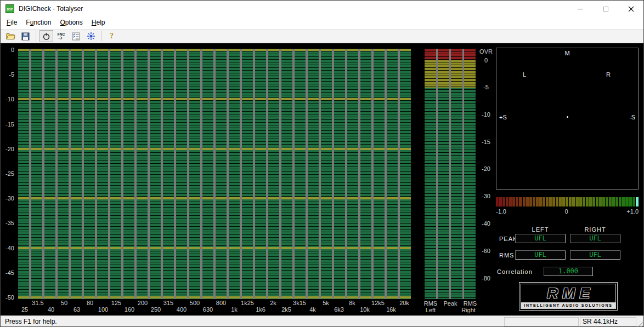 The height and width of the screenshot is (327, 644). What do you see at coordinates (273, 303) in the screenshot?
I see `freq-label: 2k` at bounding box center [273, 303].